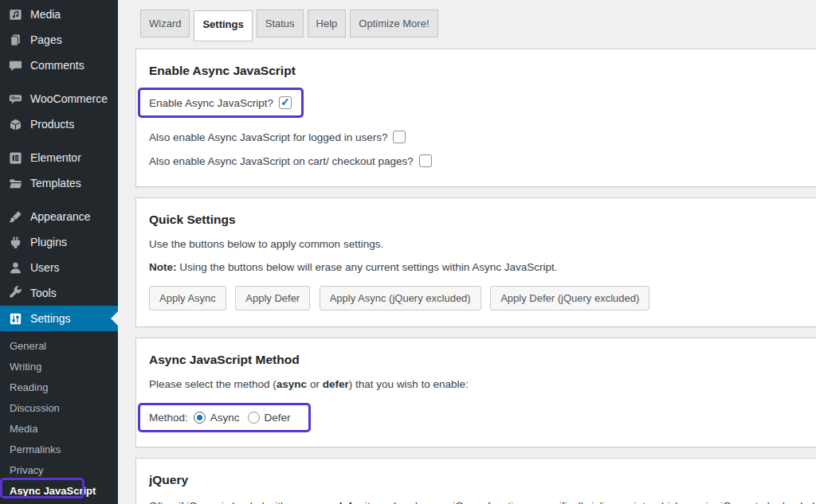 The image size is (816, 504). I want to click on method-label: Method:, so click(169, 417).